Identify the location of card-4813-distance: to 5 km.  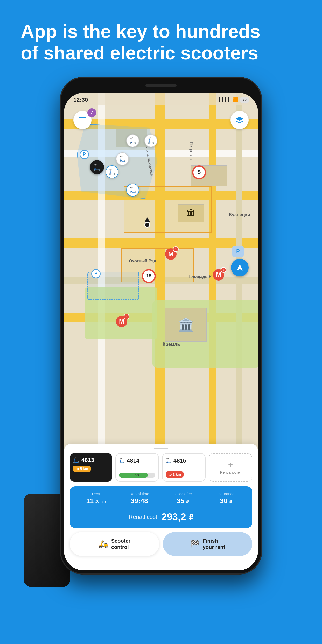
(82, 469).